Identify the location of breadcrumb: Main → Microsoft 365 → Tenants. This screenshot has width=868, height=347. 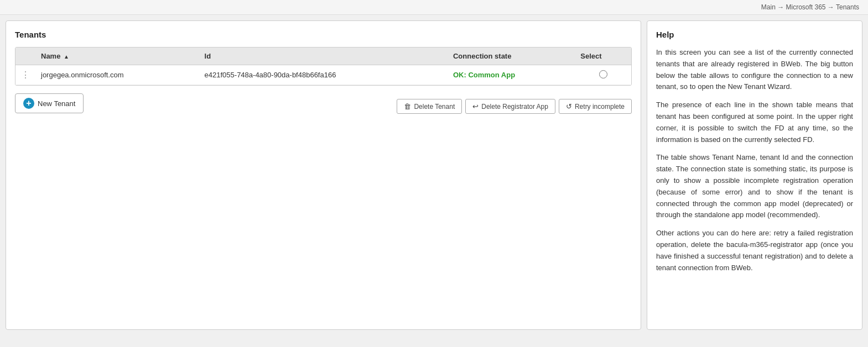
(810, 7).